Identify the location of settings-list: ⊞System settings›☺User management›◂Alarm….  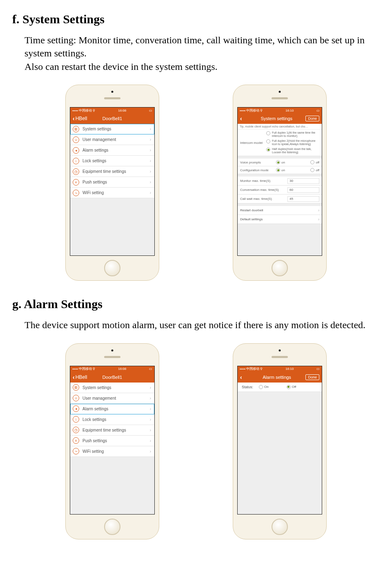
(112, 190).